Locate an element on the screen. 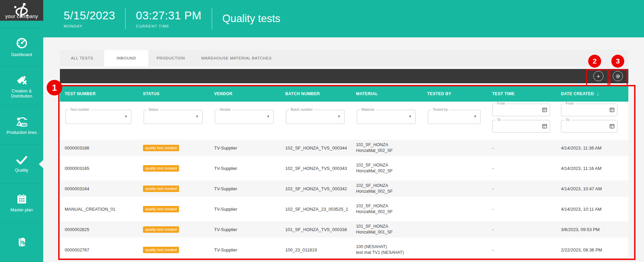 The image size is (644, 262). sidebar-item-master-plan: Master plan is located at coordinates (22, 203).